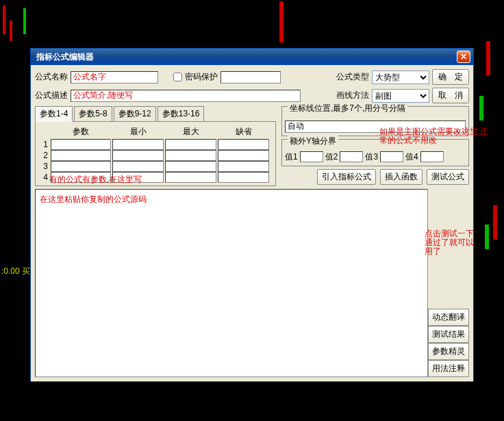 This screenshot has width=504, height=421. What do you see at coordinates (155, 155) in the screenshot?
I see `param-row-2: 2` at bounding box center [155, 155].